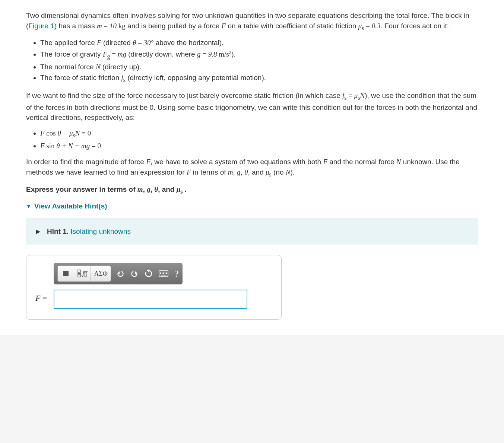  What do you see at coordinates (252, 232) in the screenshot?
I see `hint-1-toggle: ▶ Hint 1. Isolating unknowns` at bounding box center [252, 232].